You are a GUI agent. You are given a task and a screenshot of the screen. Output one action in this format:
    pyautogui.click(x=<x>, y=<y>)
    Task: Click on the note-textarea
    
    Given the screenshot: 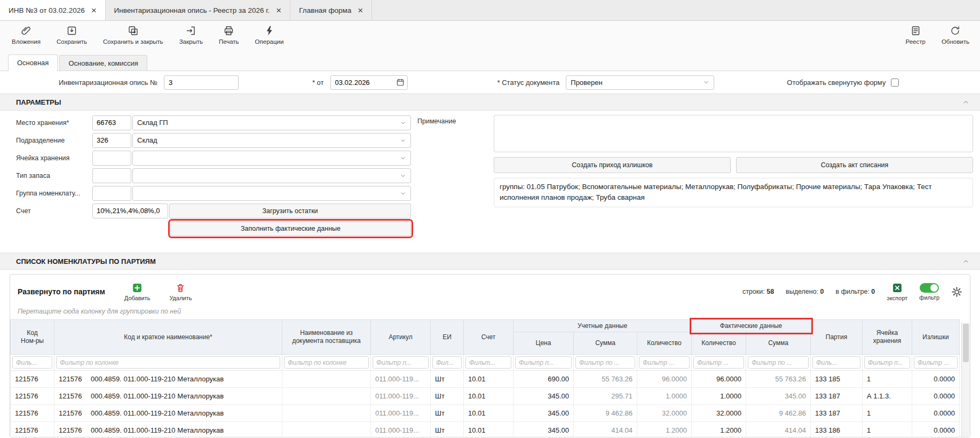 What is the action you would take?
    pyautogui.click(x=733, y=134)
    